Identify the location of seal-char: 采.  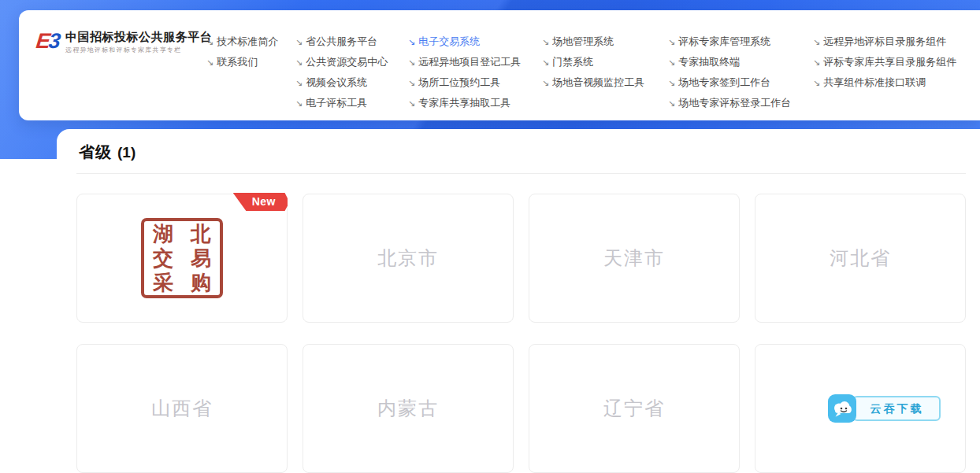
(163, 283).